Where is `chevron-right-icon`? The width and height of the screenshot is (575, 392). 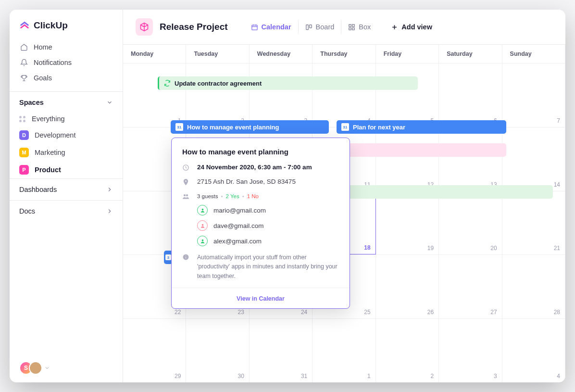
chevron-right-icon is located at coordinates (110, 190).